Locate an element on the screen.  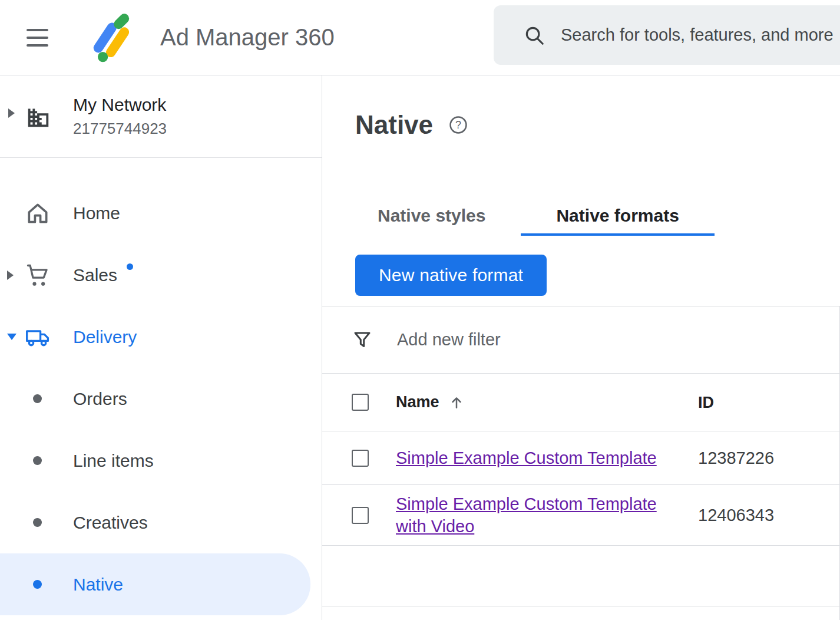
home-icon is located at coordinates (38, 213).